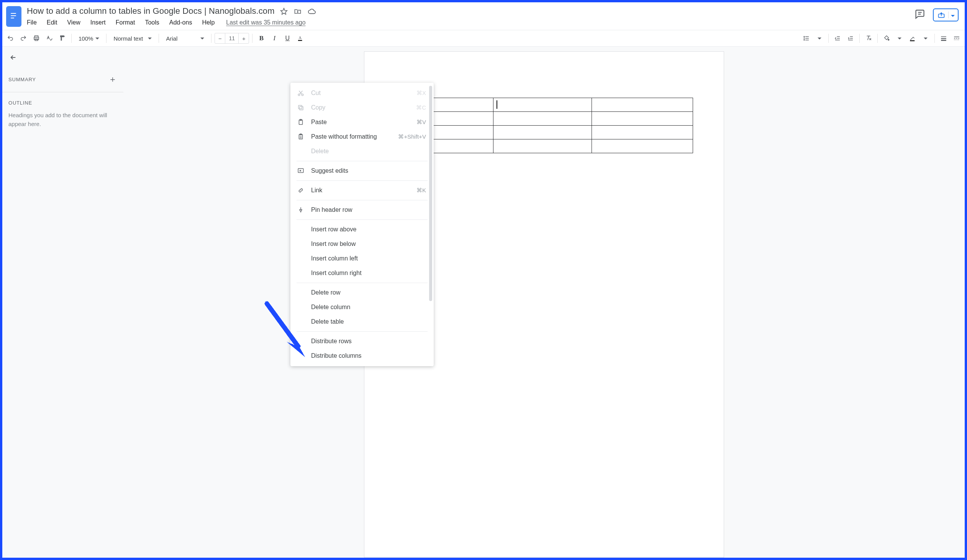 The height and width of the screenshot is (560, 967). I want to click on line-spacing-button, so click(807, 38).